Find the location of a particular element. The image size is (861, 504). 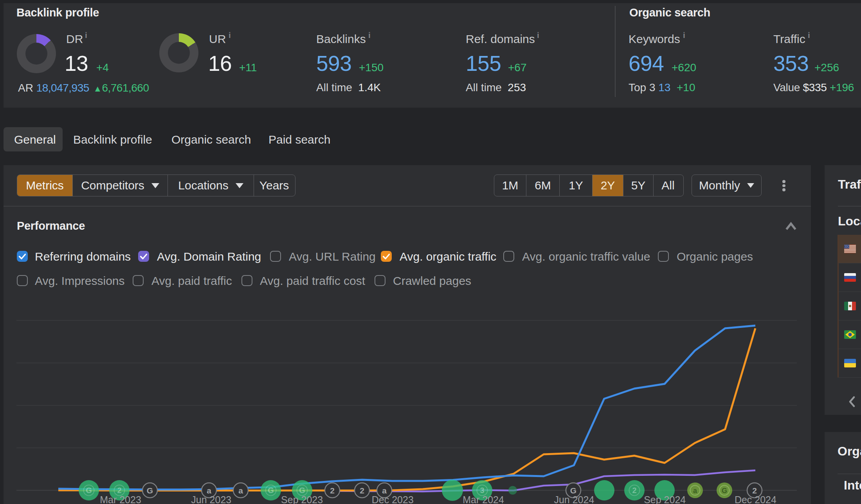

svg-text: Mar 2024 is located at coordinates (483, 499).